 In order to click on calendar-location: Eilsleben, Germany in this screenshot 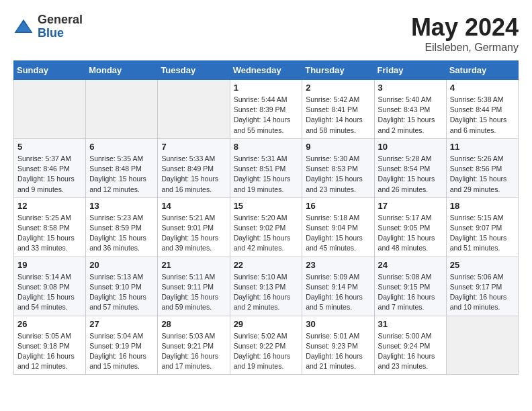, I will do `click(465, 48)`.